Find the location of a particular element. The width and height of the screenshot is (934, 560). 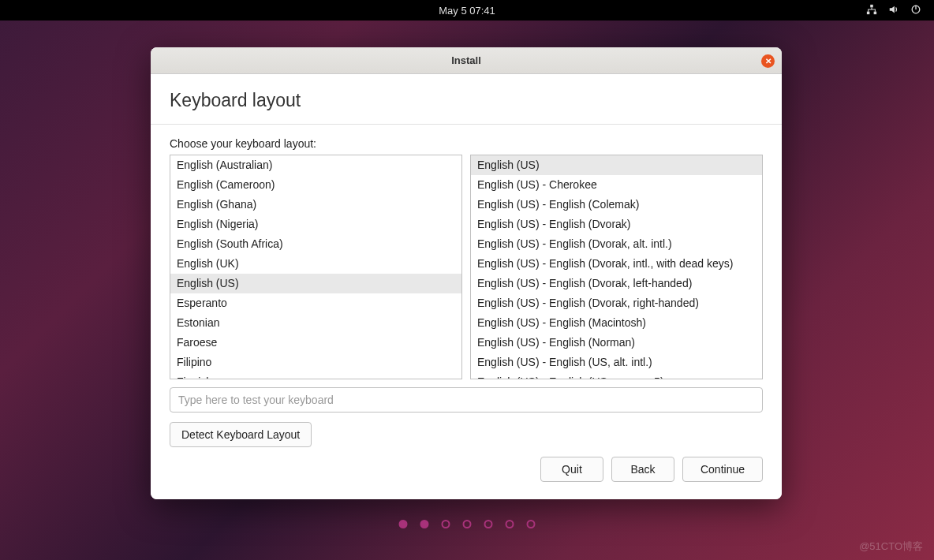

power-icon is located at coordinates (916, 11).